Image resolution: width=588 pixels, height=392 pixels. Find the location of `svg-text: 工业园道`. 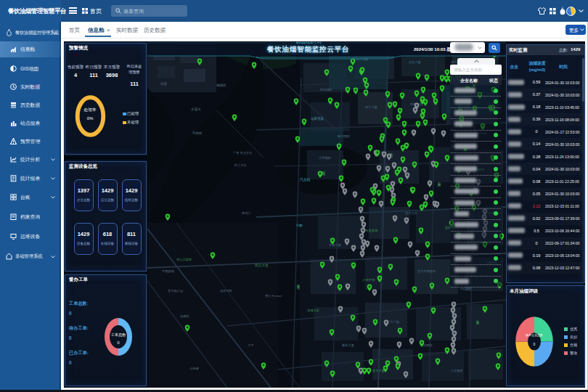

svg-text: 工业园道 is located at coordinates (457, 370).